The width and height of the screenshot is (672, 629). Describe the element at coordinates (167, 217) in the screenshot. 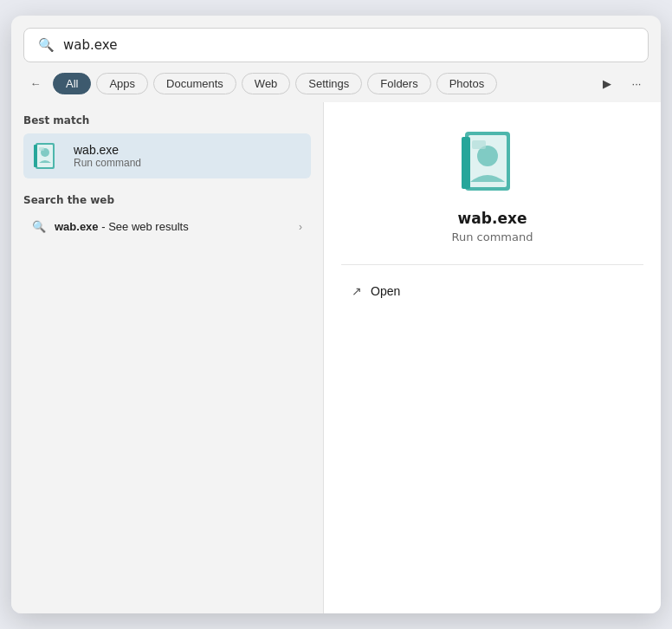

I see `web-search-section: Search the web 🔍 wab.exe - See web resul…` at that location.